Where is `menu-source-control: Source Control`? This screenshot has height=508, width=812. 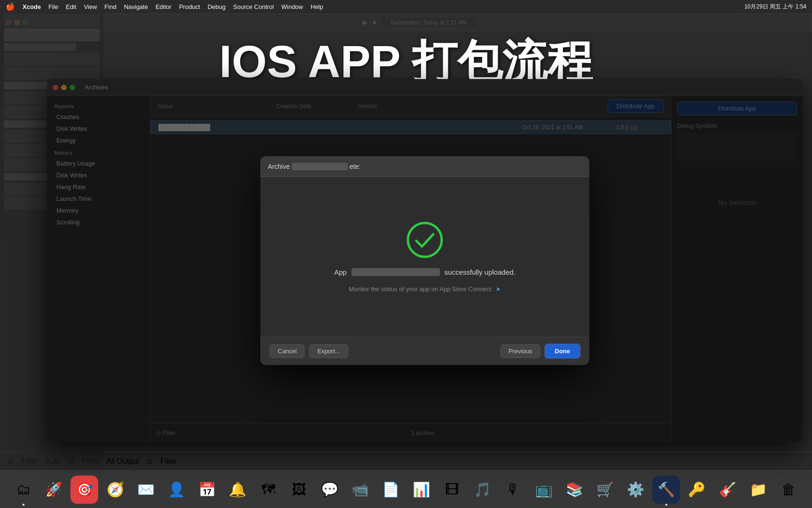 menu-source-control: Source Control is located at coordinates (254, 7).